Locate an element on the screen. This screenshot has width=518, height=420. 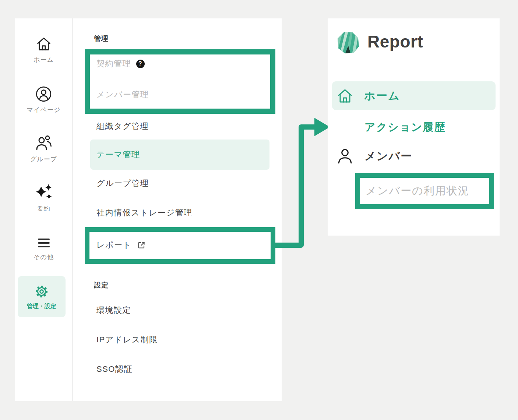
sidebar-divider is located at coordinates (72, 210).